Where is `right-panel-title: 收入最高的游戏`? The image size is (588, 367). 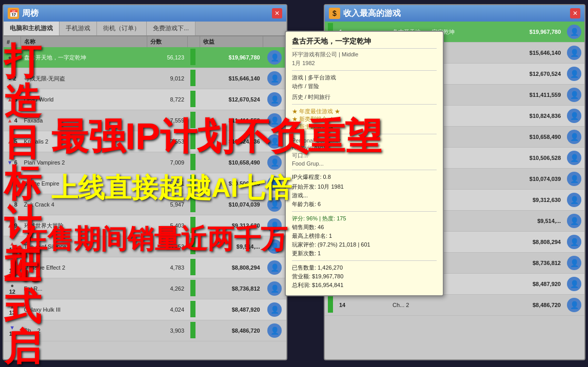 right-panel-title: 收入最高的游戏 is located at coordinates (372, 13).